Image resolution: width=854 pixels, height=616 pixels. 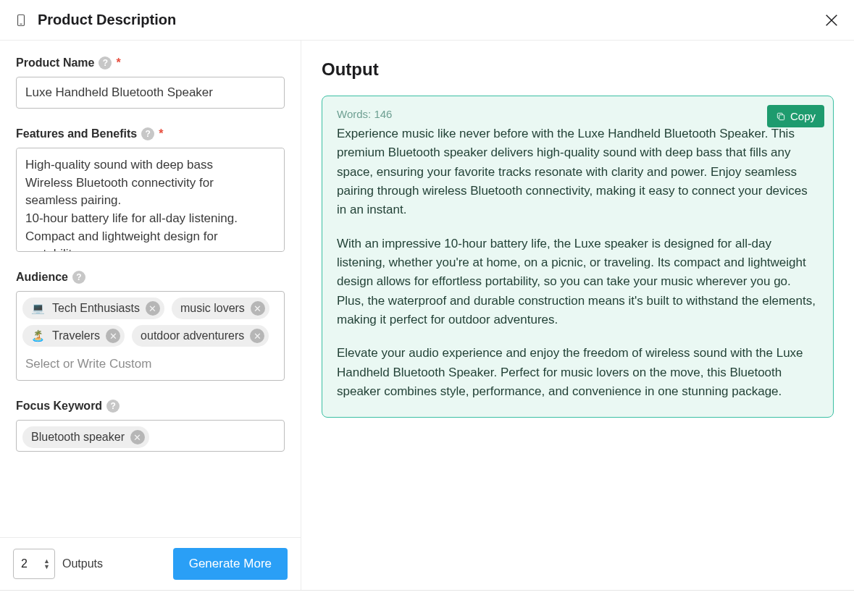 I want to click on focus-keyword-label: Focus Keyword ?, so click(x=151, y=406).